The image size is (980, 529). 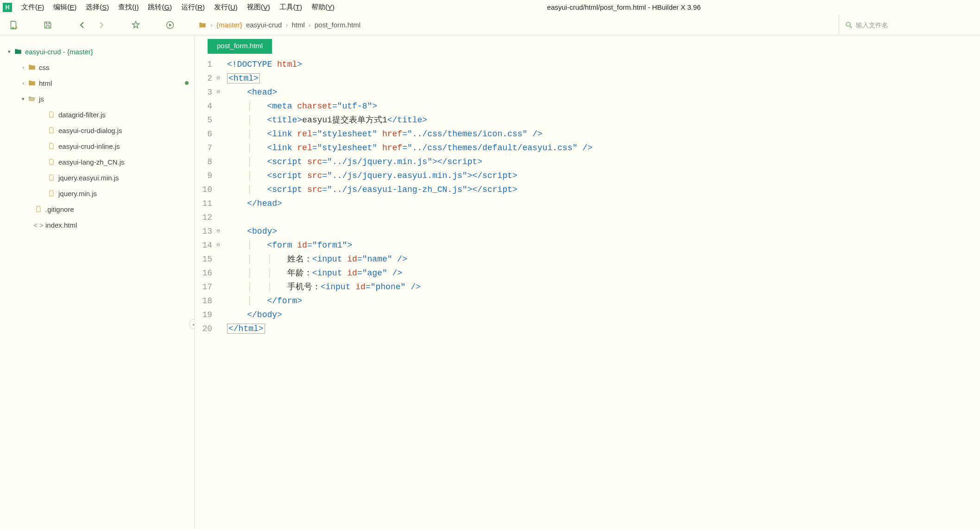 I want to click on menu-item: 文件(F), so click(x=32, y=7).